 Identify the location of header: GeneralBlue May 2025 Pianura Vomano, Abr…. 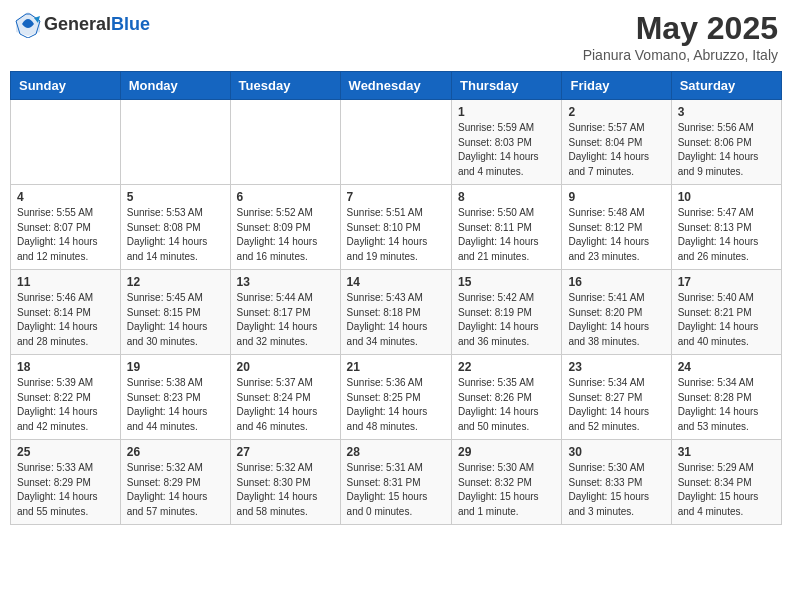
(396, 36).